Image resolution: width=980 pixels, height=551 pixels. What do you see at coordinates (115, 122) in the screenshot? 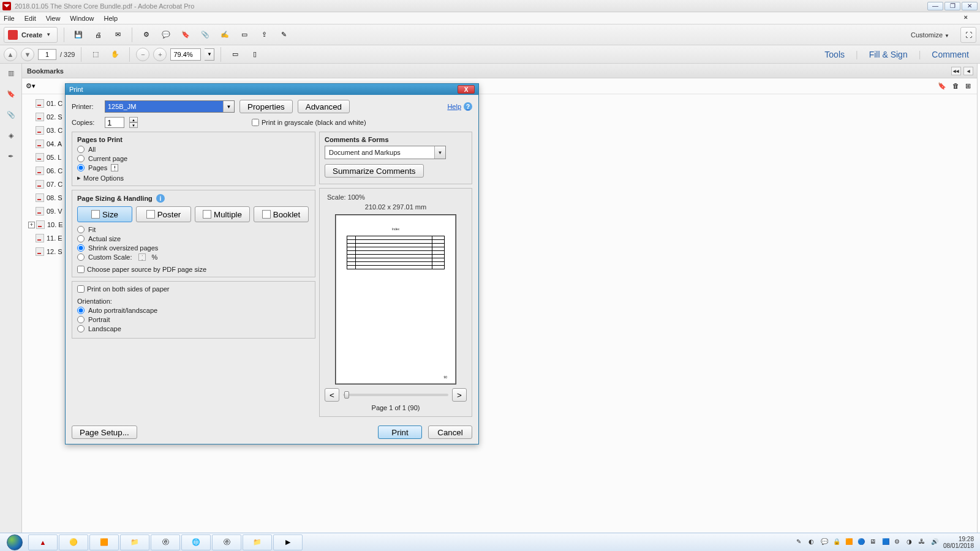
I see `copies-input` at bounding box center [115, 122].